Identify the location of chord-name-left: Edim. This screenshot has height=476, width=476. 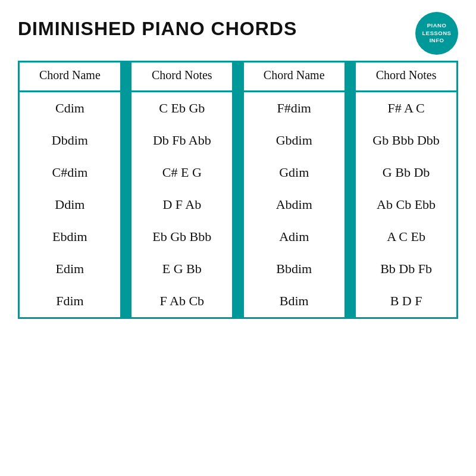
(70, 269).